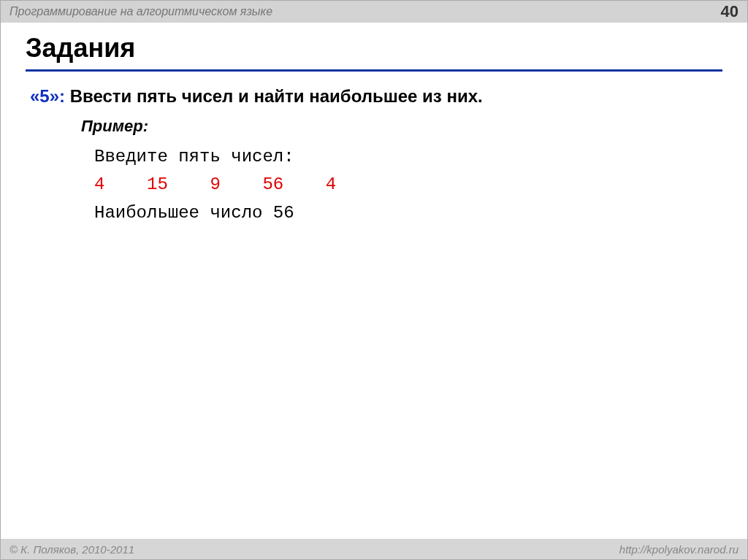 The width and height of the screenshot is (748, 560). What do you see at coordinates (730, 12) in the screenshot?
I see `slide-number: 40` at bounding box center [730, 12].